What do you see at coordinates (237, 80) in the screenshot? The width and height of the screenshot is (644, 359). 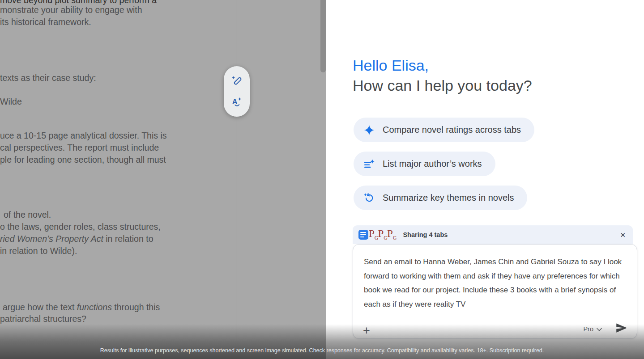 I see `help-me-write-button` at bounding box center [237, 80].